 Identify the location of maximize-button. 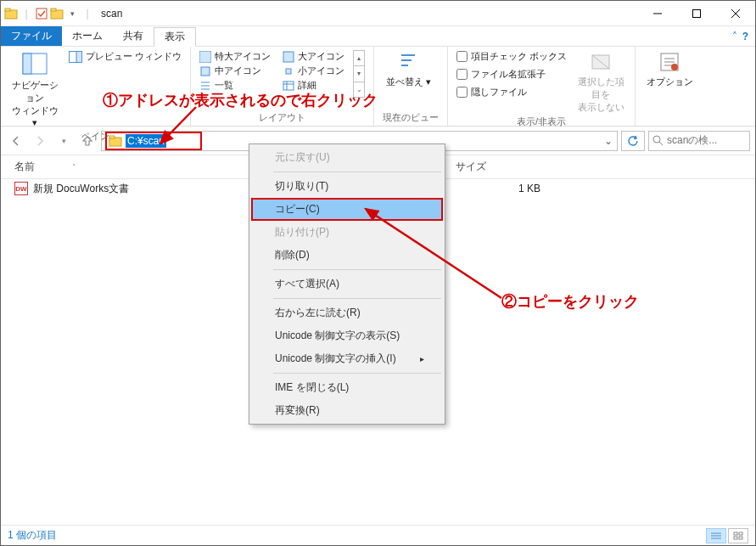
(697, 14).